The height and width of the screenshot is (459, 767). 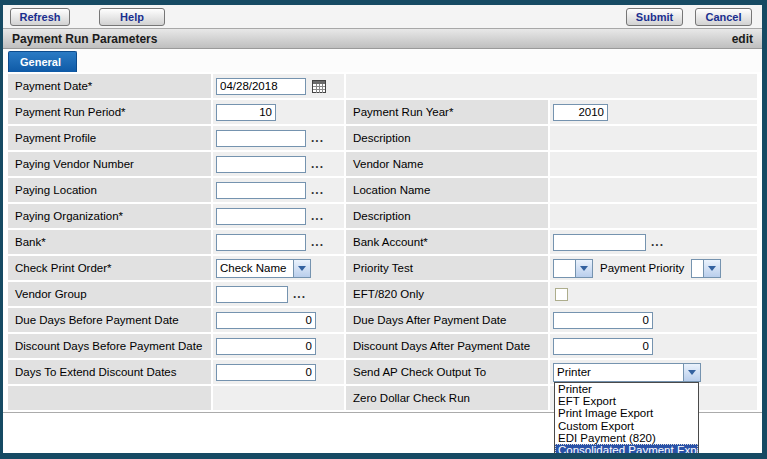 What do you see at coordinates (110, 190) in the screenshot?
I see `label-paying-location: Paying Location` at bounding box center [110, 190].